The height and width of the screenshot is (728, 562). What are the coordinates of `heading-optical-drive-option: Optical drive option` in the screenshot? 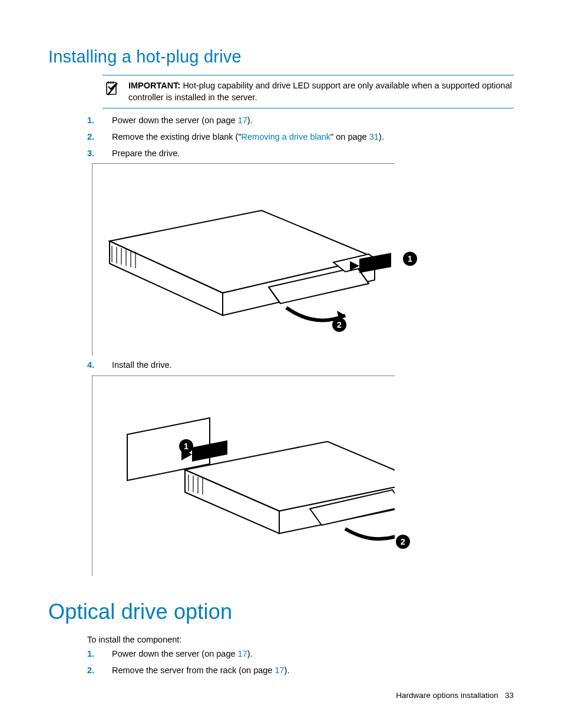 It's located at (281, 612).